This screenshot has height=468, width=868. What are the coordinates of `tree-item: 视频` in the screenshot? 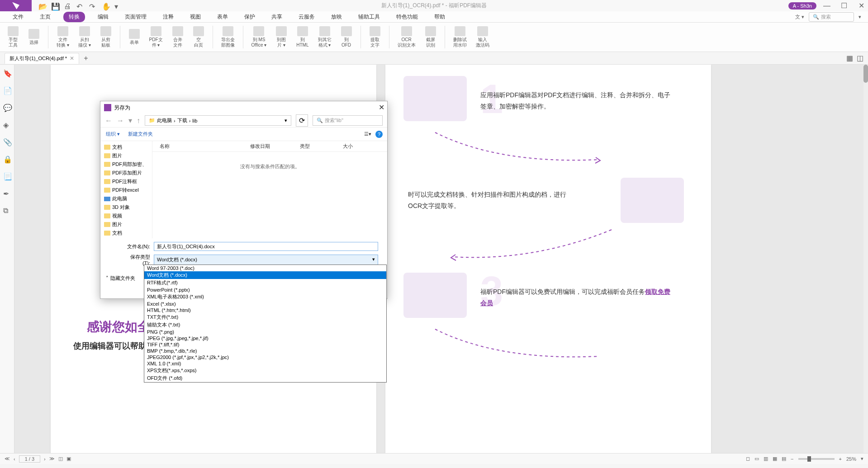 It's located at (126, 216).